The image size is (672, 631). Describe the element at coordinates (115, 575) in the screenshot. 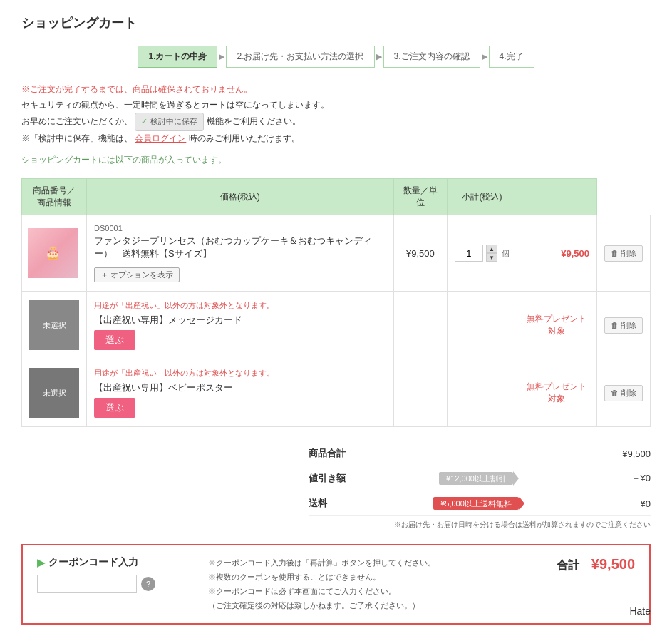

I see `coupon-left: ▶ クーポンコード入力 ?` at that location.